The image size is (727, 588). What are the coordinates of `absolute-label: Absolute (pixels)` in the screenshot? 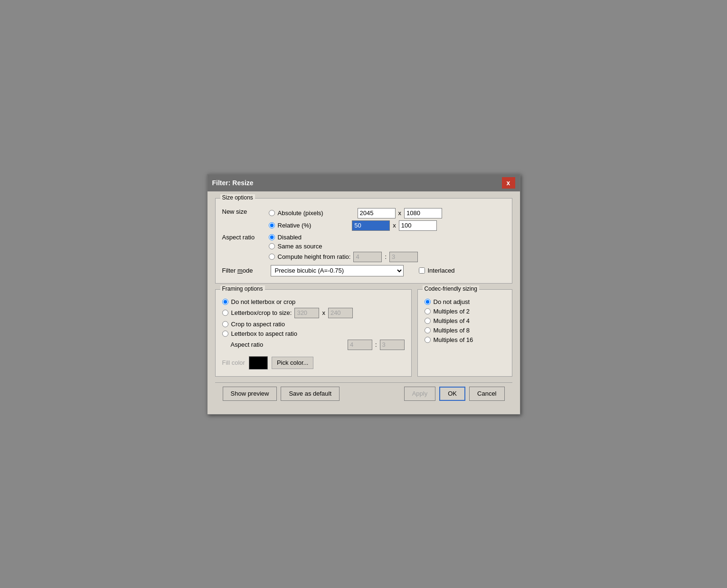 It's located at (301, 213).